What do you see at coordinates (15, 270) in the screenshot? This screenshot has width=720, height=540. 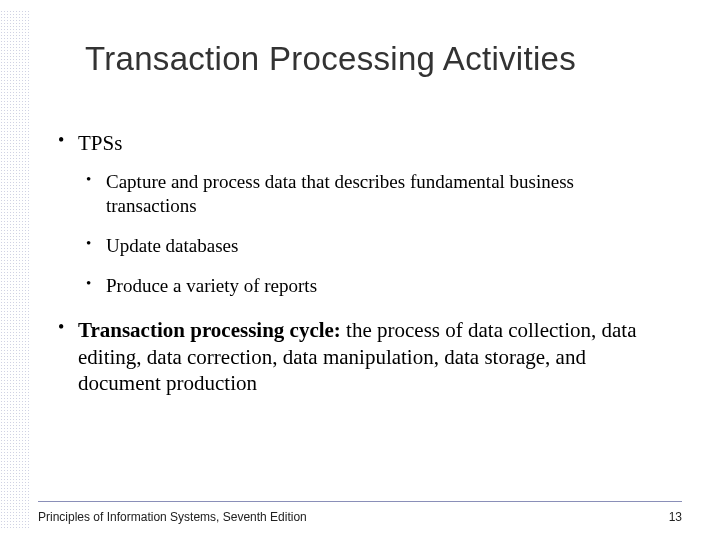 I see `sidebar-ornament` at bounding box center [15, 270].